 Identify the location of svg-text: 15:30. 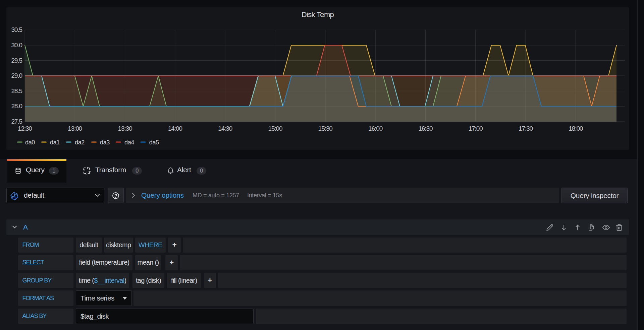
(325, 129).